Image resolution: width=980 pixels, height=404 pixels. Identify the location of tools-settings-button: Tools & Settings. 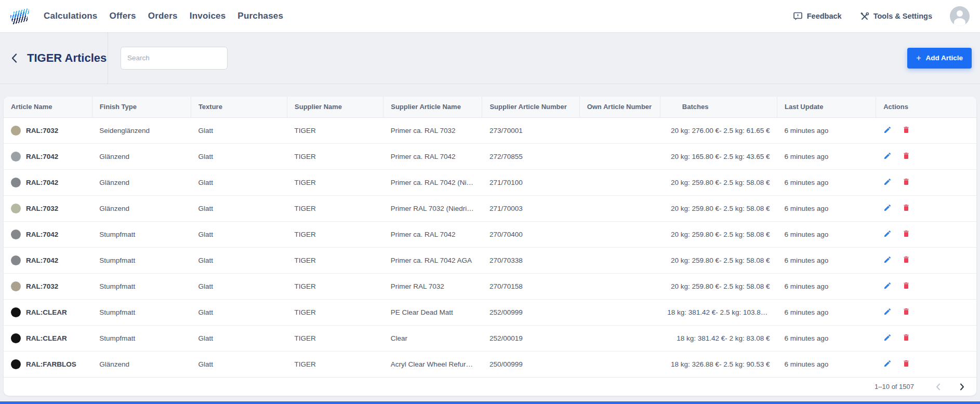
(896, 17).